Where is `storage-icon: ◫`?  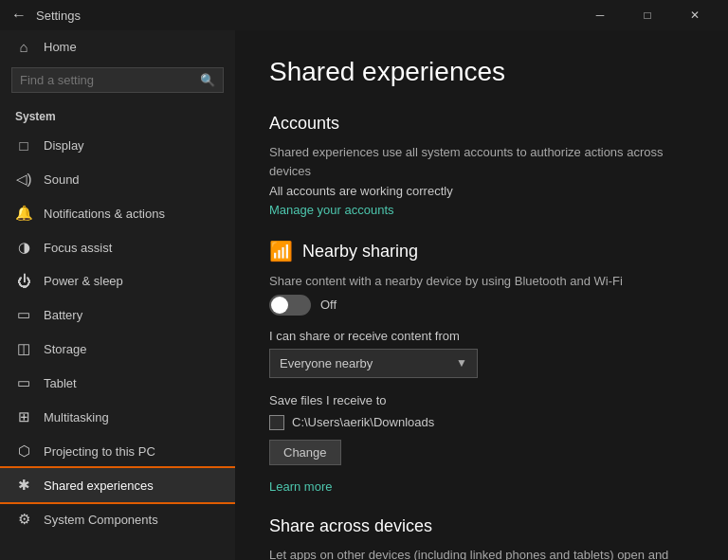 storage-icon: ◫ is located at coordinates (24, 349).